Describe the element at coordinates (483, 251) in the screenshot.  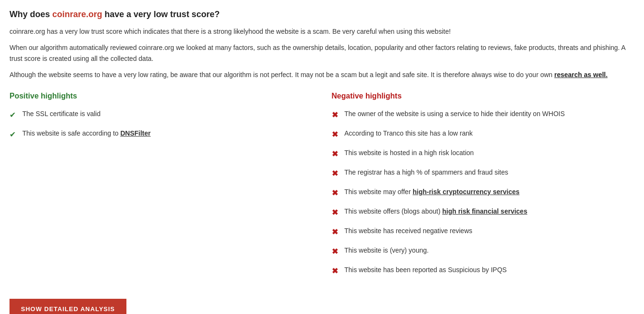
I see `negative-item-8: ✖ This website is (very) young.` at that location.